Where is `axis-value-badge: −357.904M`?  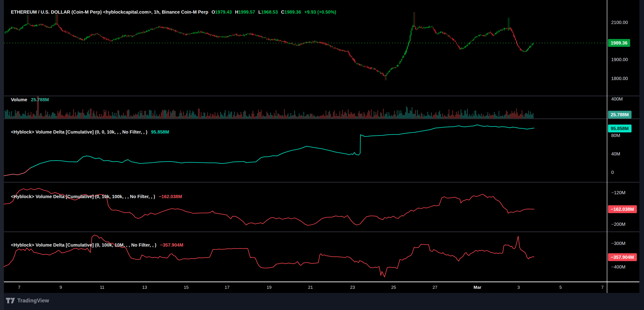
axis-value-badge: −357.904M is located at coordinates (622, 257).